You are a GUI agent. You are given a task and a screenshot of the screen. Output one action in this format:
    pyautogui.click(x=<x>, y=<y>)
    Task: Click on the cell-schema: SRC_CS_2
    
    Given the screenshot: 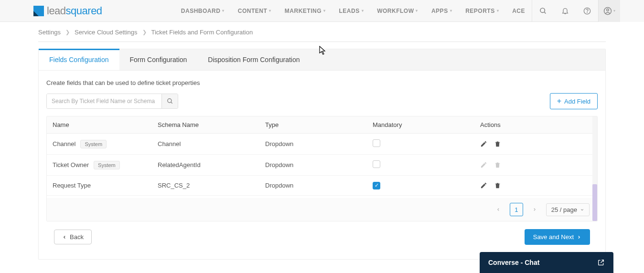 What is the action you would take?
    pyautogui.click(x=205, y=185)
    